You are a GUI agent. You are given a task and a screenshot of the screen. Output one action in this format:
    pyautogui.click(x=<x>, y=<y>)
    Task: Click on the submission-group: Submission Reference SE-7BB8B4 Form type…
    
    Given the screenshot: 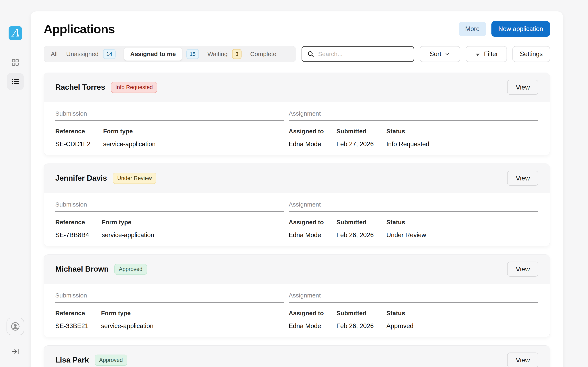 What is the action you would take?
    pyautogui.click(x=170, y=220)
    